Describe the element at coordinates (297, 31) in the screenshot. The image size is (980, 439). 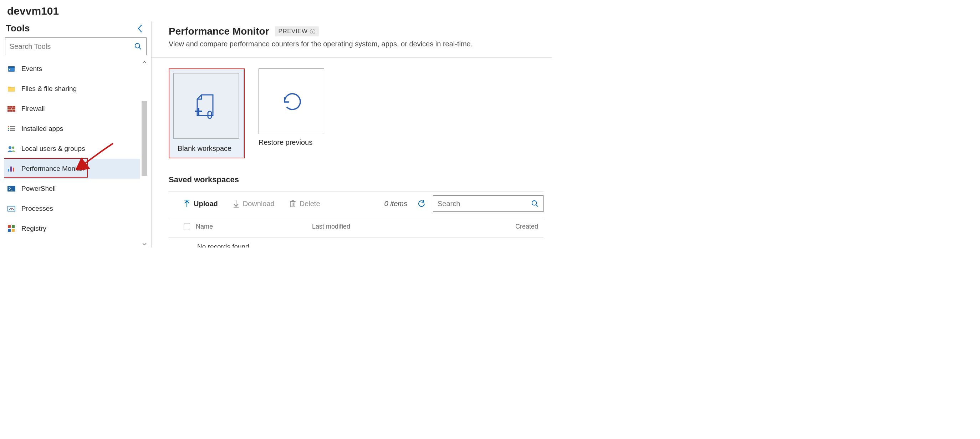
I see `preview-badge: PREVIEW i` at that location.